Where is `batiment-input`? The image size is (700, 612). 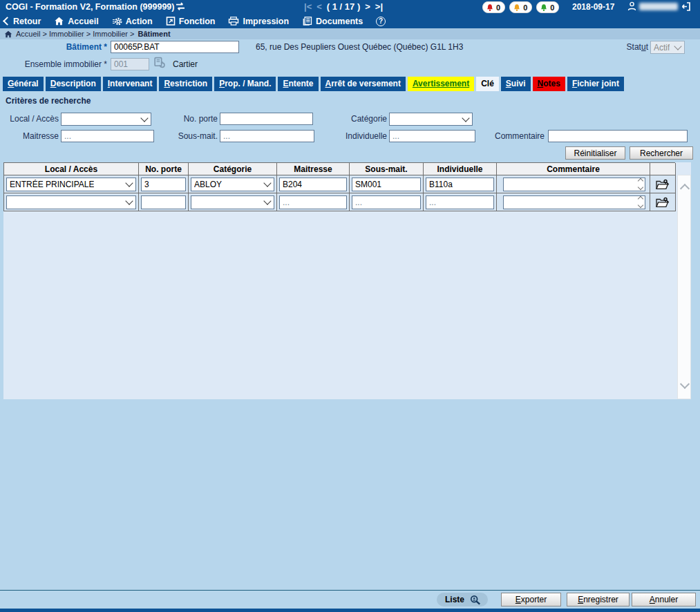
batiment-input is located at coordinates (175, 47).